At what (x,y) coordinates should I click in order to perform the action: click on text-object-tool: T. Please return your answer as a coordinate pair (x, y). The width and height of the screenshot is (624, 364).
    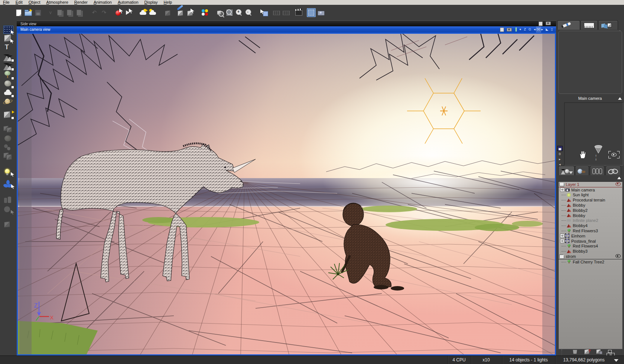
    Looking at the image, I should click on (8, 47).